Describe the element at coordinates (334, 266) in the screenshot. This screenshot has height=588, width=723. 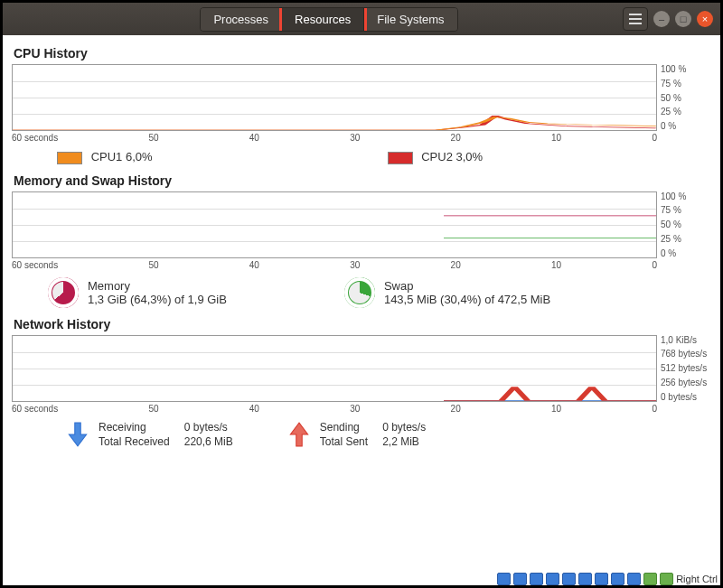
I see `mem-xaxis: 60 seconds 50 40 30 20 10 0` at that location.